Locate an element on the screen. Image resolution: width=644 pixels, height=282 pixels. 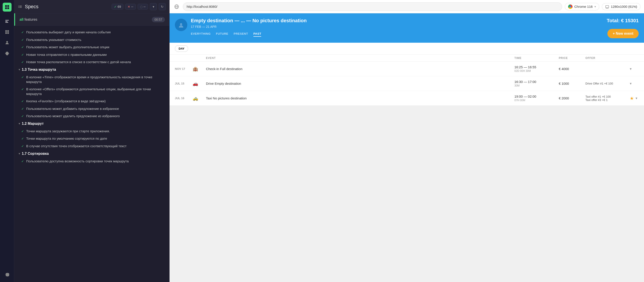
event-offer: Drive Offer #1 +€ 100 is located at coordinates (608, 84).